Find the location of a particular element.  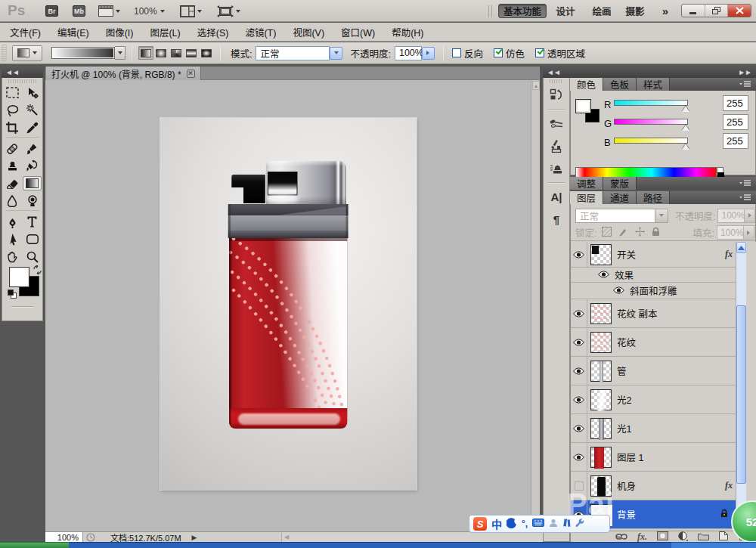

mini-bridge-button: Mb is located at coordinates (79, 11).